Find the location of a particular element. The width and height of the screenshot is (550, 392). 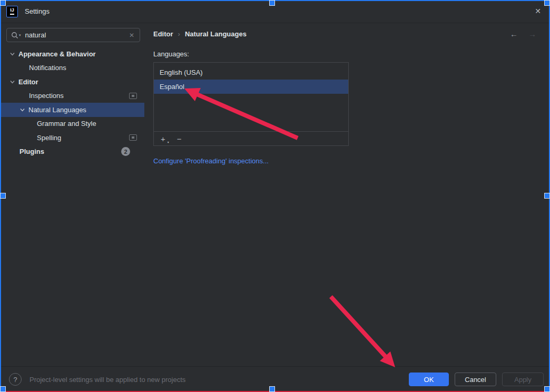

sidebar-item-label: Grammar and Style is located at coordinates (66, 123).